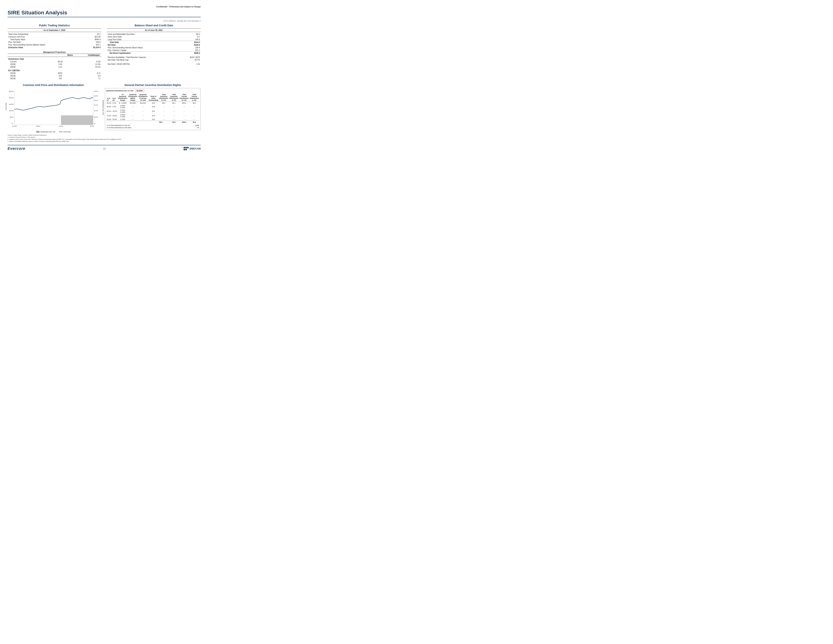  Describe the element at coordinates (143, 57) in the screenshot. I see `row-label: Revolver Availability / Total Revolver C…` at that location.